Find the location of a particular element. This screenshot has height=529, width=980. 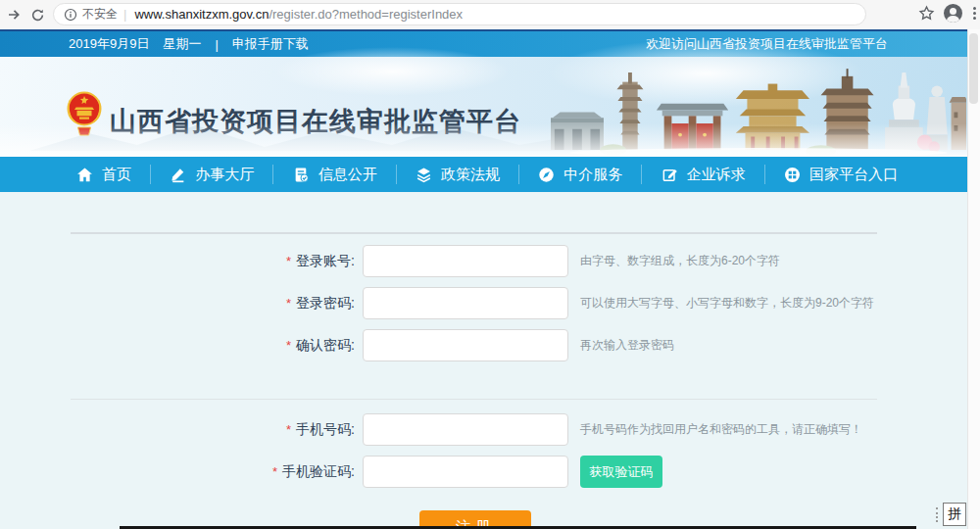

date-text: 2019年9月9日 is located at coordinates (109, 44).